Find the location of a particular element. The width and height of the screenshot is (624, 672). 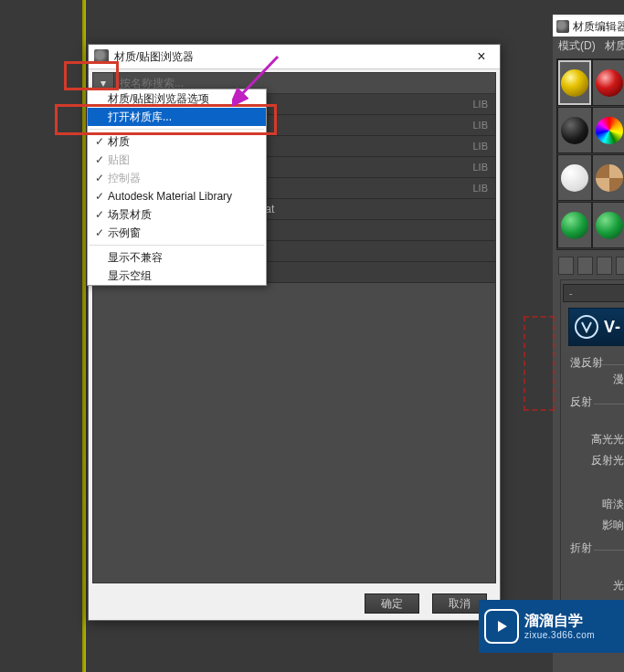

param-label: 反射光泽 is located at coordinates (596, 460).